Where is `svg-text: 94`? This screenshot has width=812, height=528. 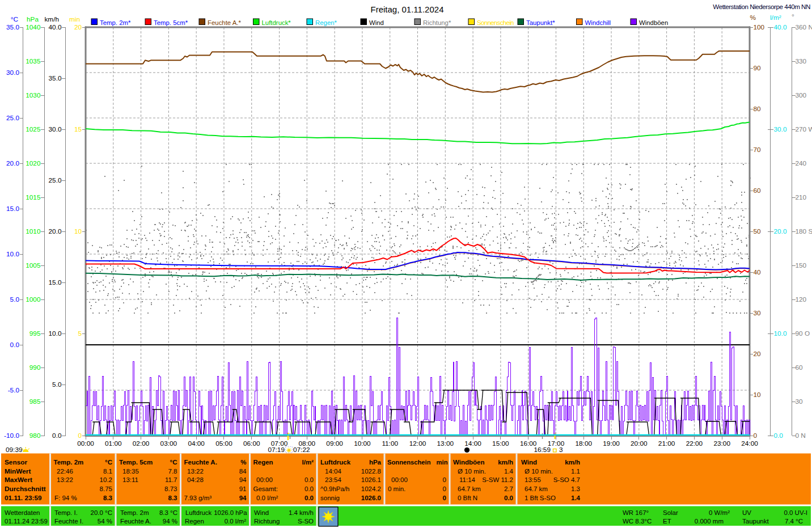 svg-text: 94 is located at coordinates (243, 498).